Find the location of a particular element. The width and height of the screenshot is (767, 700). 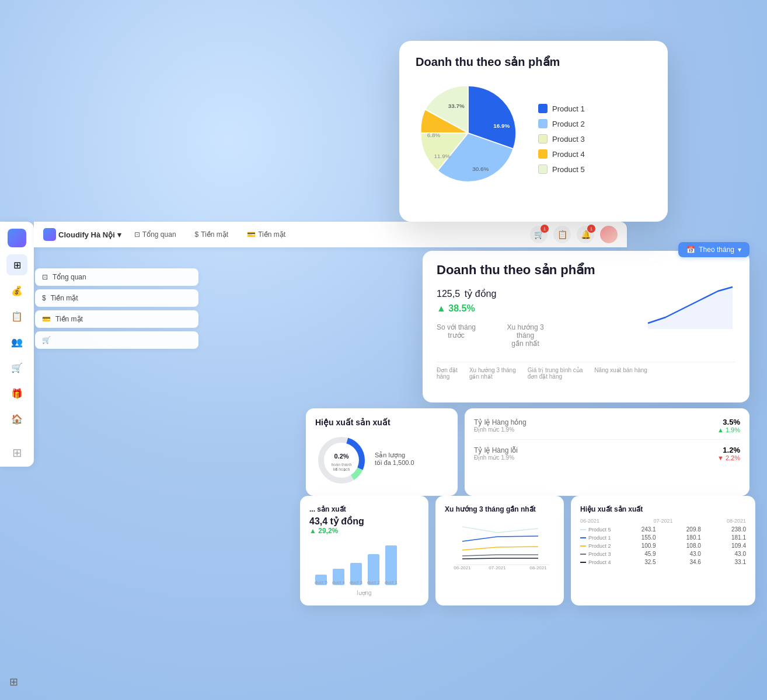

legend-label-5: Product 5 is located at coordinates (569, 169).